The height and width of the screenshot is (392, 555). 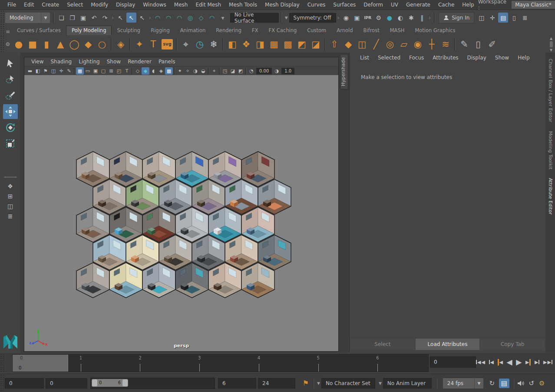 I want to click on safe-title-icon: T, so click(x=127, y=71).